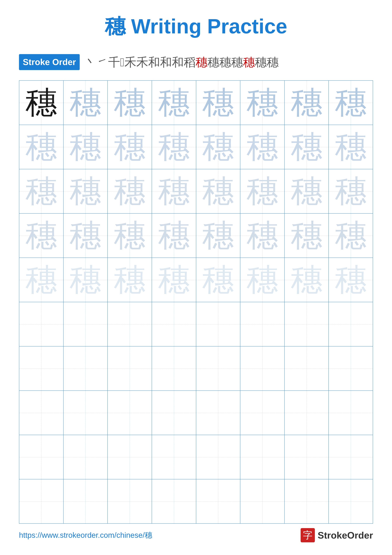  What do you see at coordinates (130, 235) in the screenshot?
I see `grid-cell-4-3: 穗` at bounding box center [130, 235].